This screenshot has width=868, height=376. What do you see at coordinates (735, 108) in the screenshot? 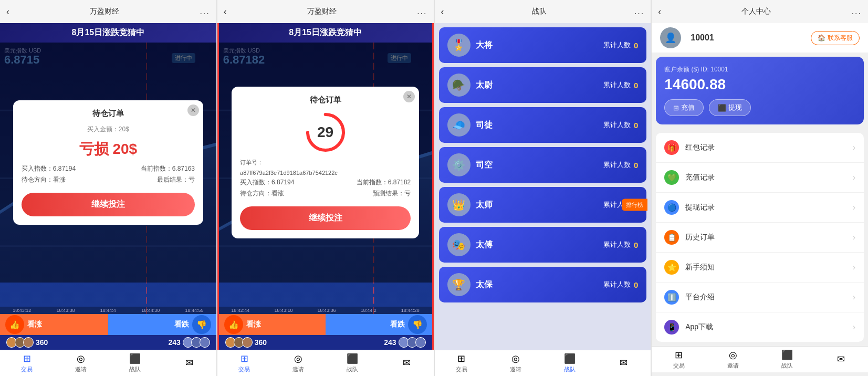
I see `withdraw-label: 提现` at bounding box center [735, 108].